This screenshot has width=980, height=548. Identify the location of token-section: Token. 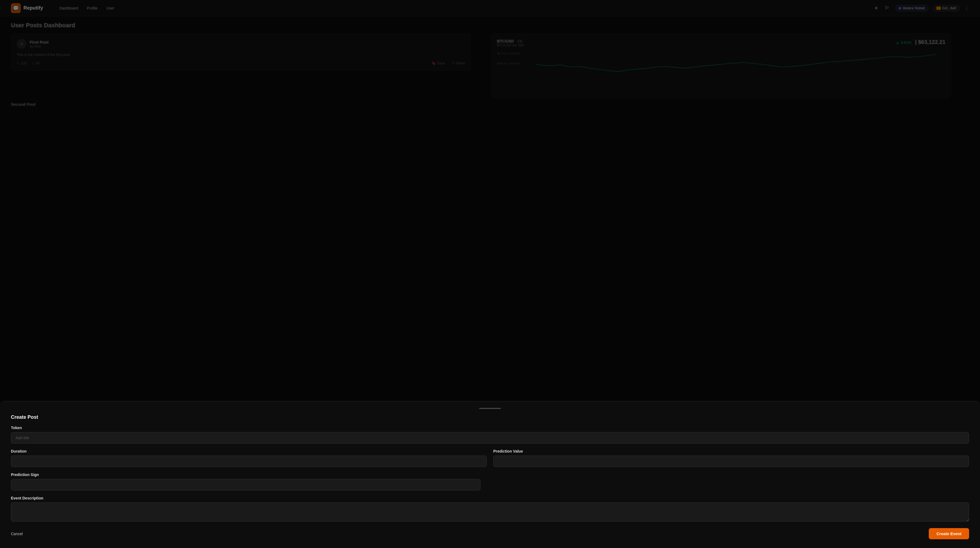
(490, 435).